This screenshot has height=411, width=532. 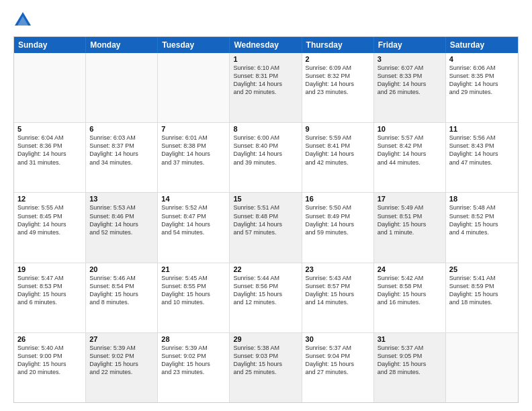 What do you see at coordinates (410, 81) in the screenshot?
I see `cell-info: Sunrise: 6:07 AM Sunset: 8:33 PM Dayligh…` at bounding box center [410, 81].